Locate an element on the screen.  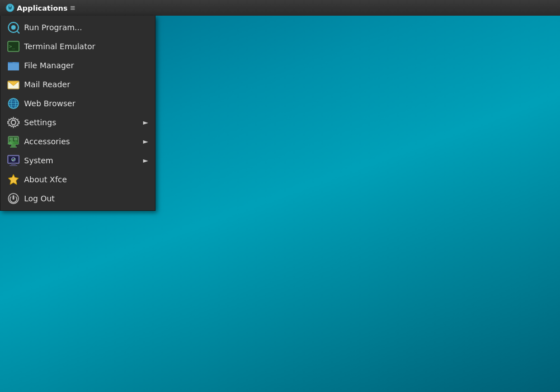
web-browser-icon is located at coordinates (13, 103).